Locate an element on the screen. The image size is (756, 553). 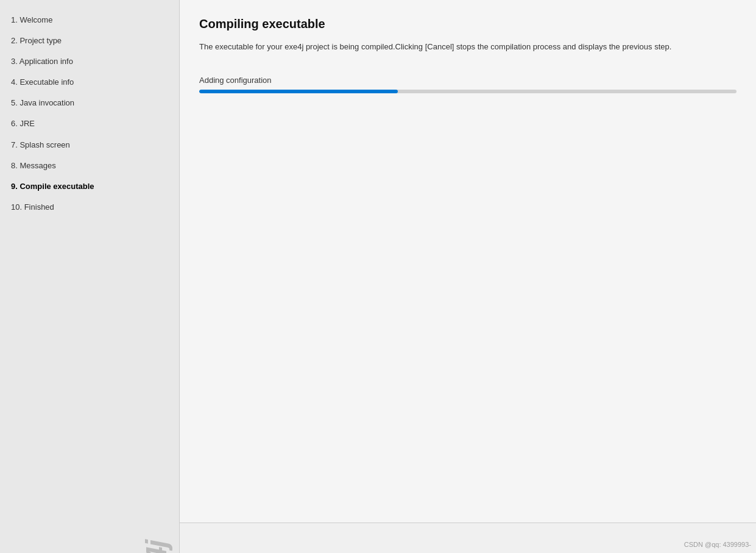
sidebar-step: 10. Finished is located at coordinates (90, 207).